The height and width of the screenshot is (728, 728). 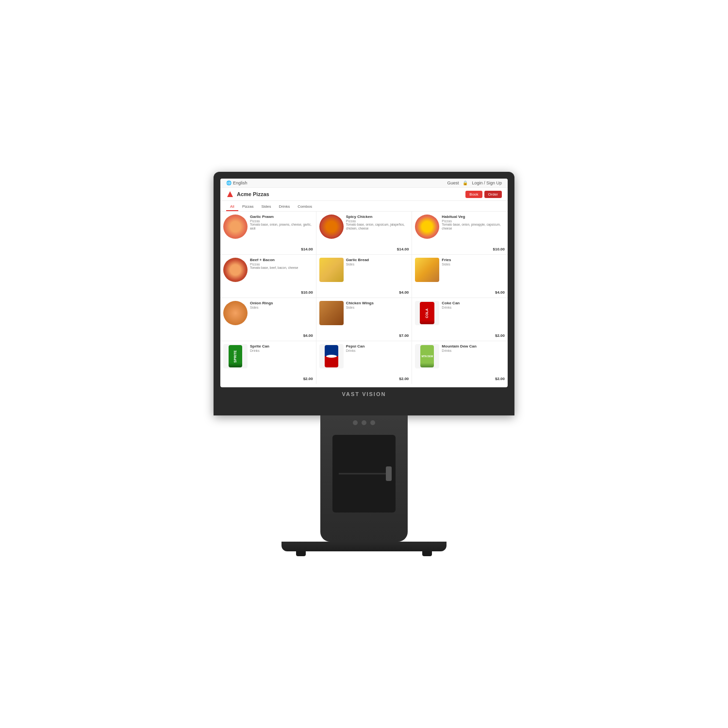 What do you see at coordinates (281, 264) in the screenshot?
I see `beef-bacon-category: Pizzas` at bounding box center [281, 264].